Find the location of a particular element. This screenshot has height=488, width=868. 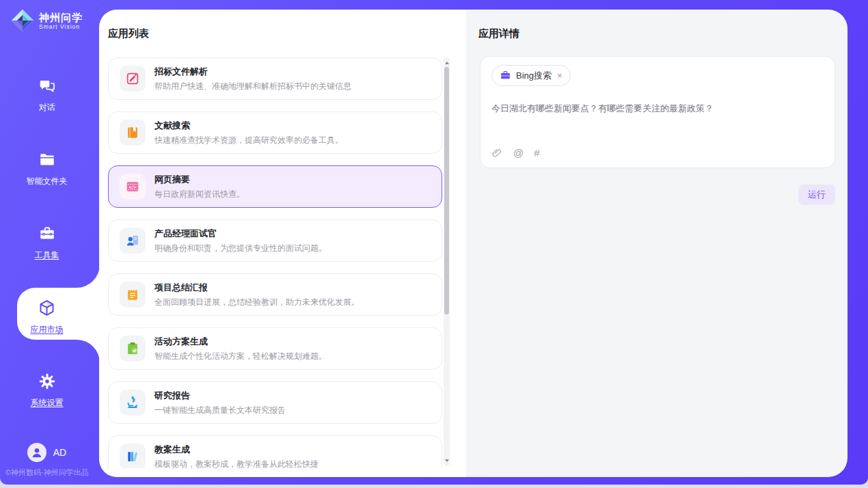

app-card-description: 快速精准查找学术资源，提高研究效率的必备工具。 is located at coordinates (249, 141).